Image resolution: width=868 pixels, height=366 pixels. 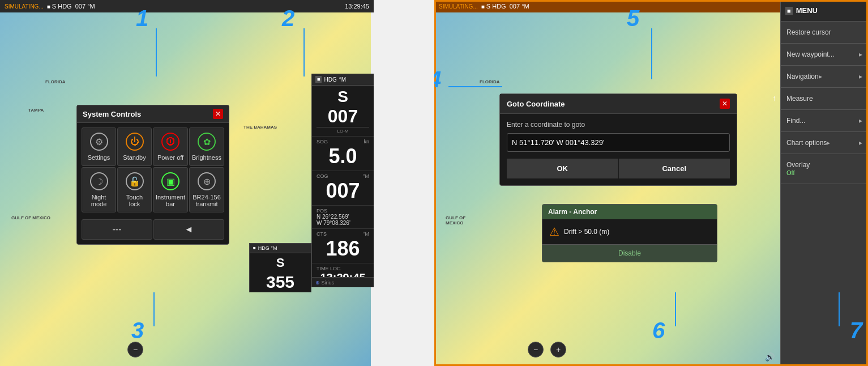 What do you see at coordinates (490, 82) in the screenshot?
I see `r-florida-label: FLORIDA` at bounding box center [490, 82].